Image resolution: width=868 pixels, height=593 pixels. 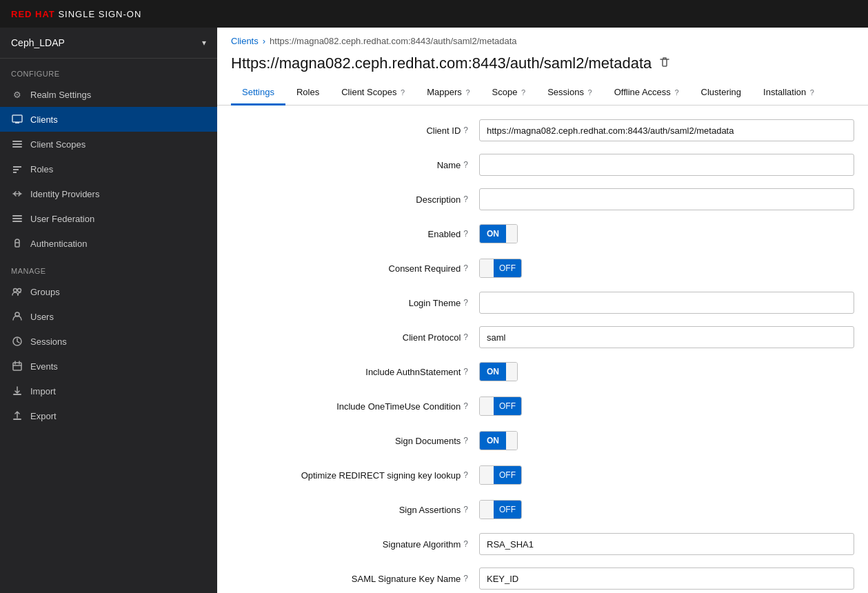 What do you see at coordinates (466, 475) in the screenshot?
I see `optimize-redirect-help-icon: ?` at bounding box center [466, 475].